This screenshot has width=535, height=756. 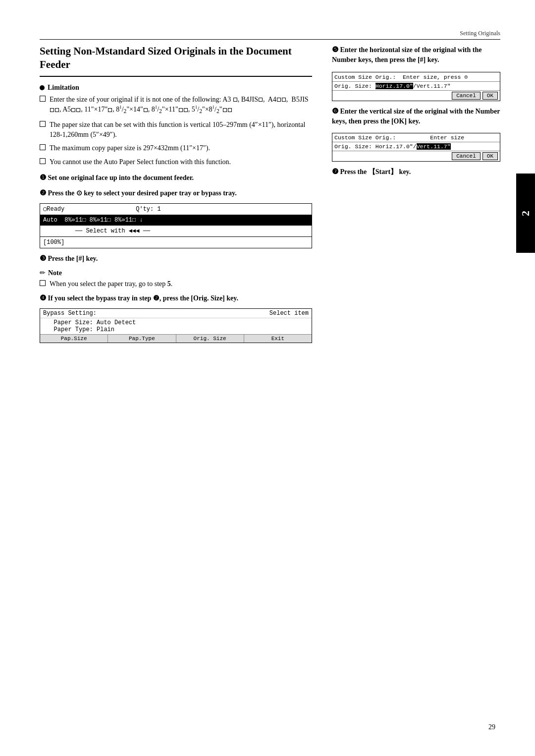 I want to click on list-item: The paper size that can be set with this…, so click(x=176, y=130).